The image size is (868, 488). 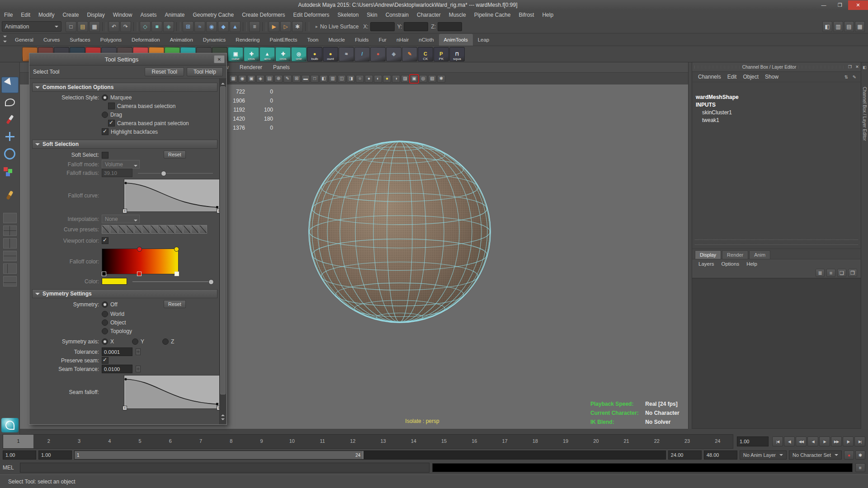 What do you see at coordinates (434, 5) in the screenshot?
I see `title-bar: Autodesk Maya 2015: C:\Users\Andrew\Desk…` at bounding box center [434, 5].